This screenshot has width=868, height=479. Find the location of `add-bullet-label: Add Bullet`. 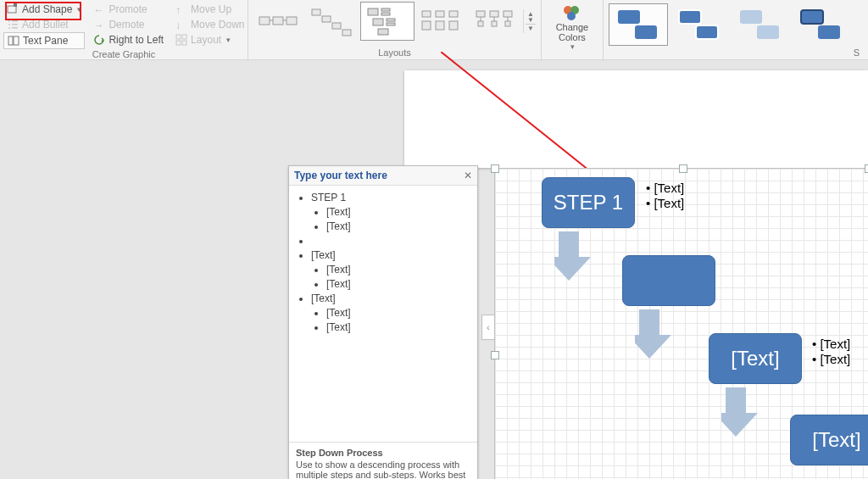

add-bullet-label: Add Bullet is located at coordinates (46, 25).